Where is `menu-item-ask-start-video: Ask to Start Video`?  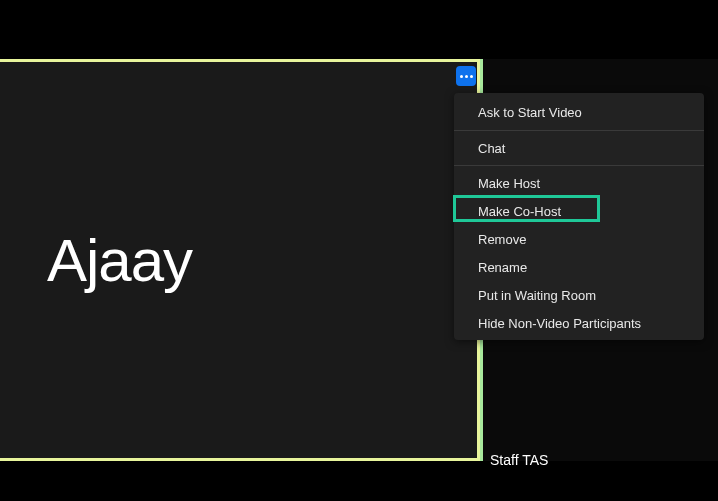
menu-item-ask-start-video: Ask to Start Video is located at coordinates (579, 112).